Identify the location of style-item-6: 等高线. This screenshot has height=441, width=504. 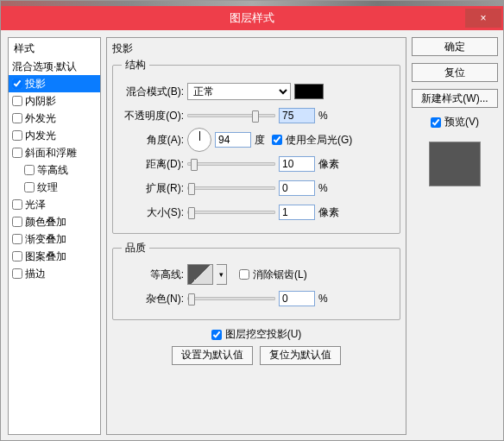
(54, 170).